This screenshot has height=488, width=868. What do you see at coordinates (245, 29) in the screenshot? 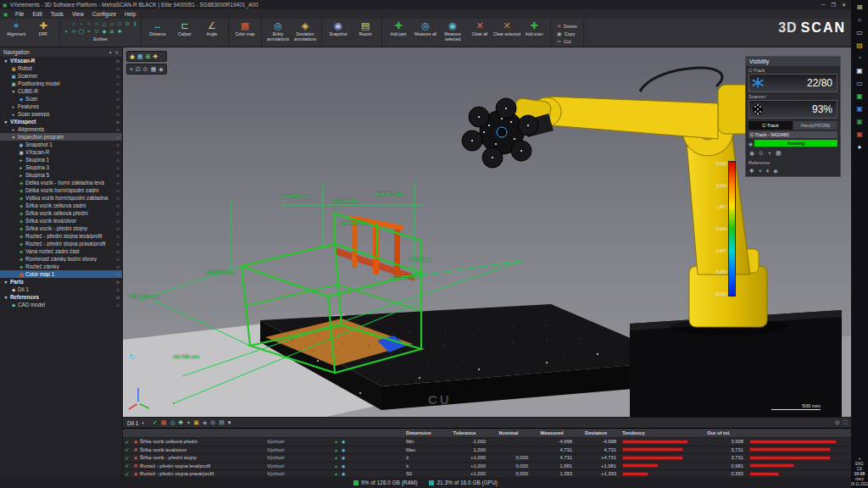
I see `ribbon-button: ▦Color map` at bounding box center [245, 29].